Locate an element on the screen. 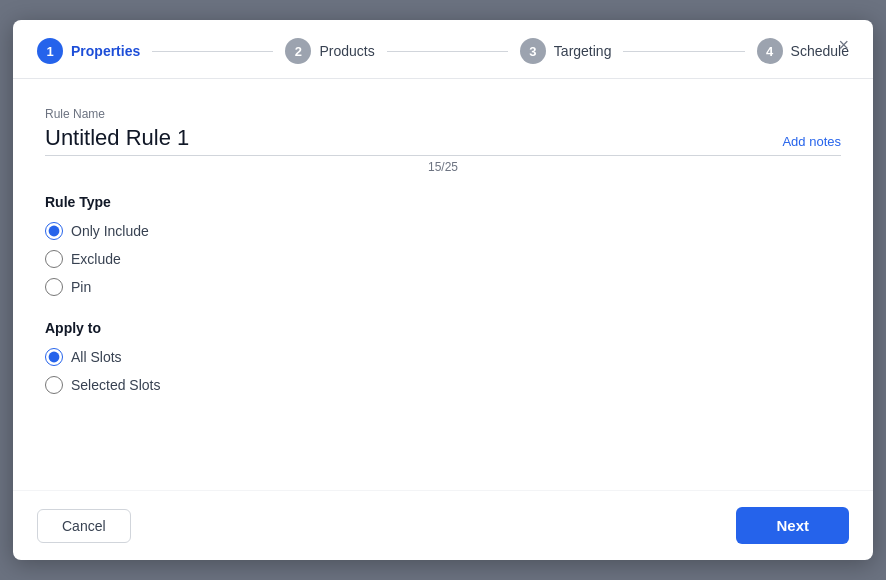 The height and width of the screenshot is (580, 886). char-count: 15/25 is located at coordinates (443, 167).